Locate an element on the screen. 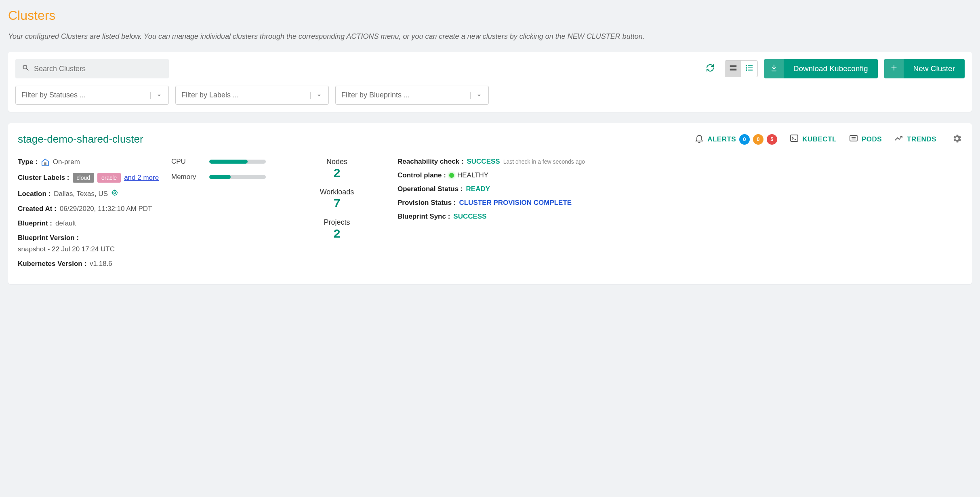 This screenshot has height=497, width=980. new-cluster-label: New Cluster is located at coordinates (934, 69).